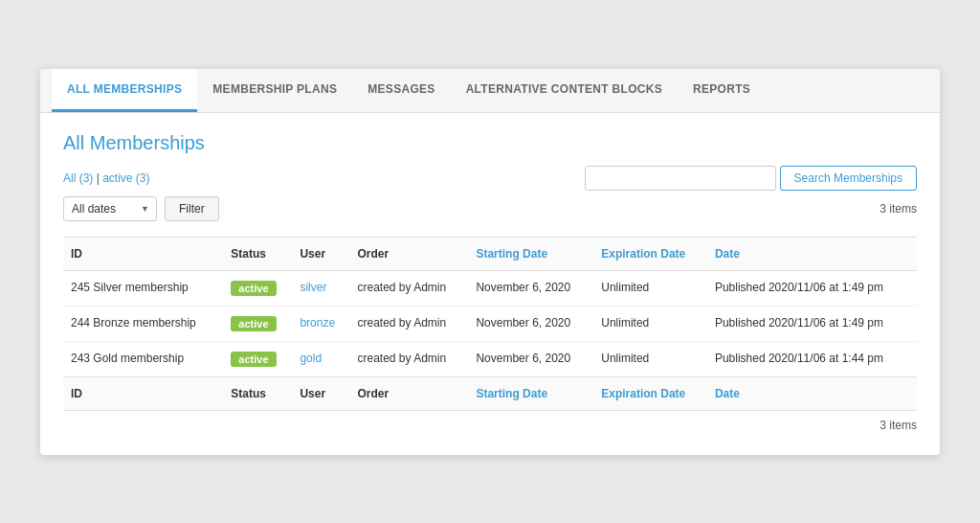  I want to click on tab-membership-plans: MEMBERSHIP PLANS, so click(275, 90).